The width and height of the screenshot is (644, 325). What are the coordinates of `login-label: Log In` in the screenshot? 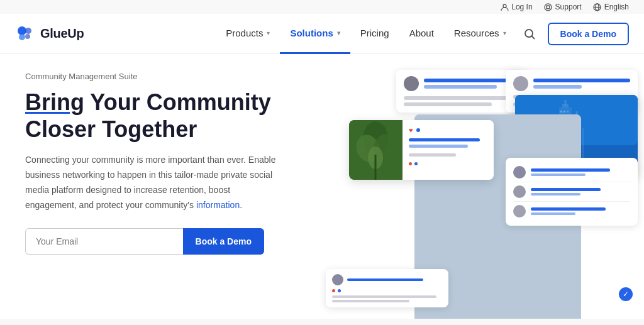 It's located at (522, 7).